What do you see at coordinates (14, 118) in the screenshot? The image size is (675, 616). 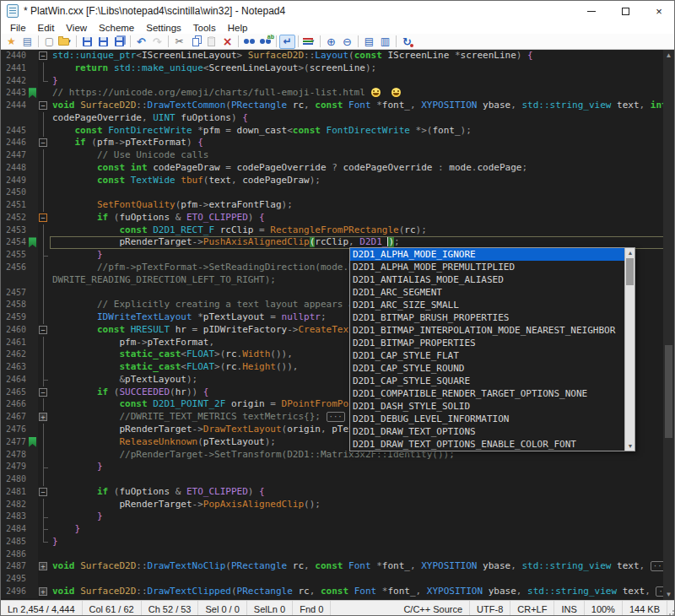 I see `line-number` at bounding box center [14, 118].